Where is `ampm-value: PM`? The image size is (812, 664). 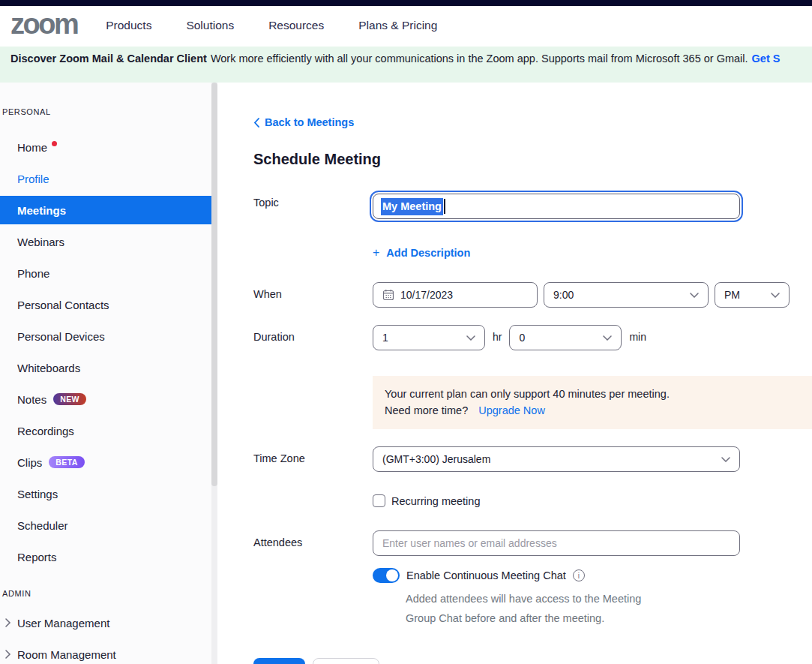 ampm-value: PM is located at coordinates (732, 295).